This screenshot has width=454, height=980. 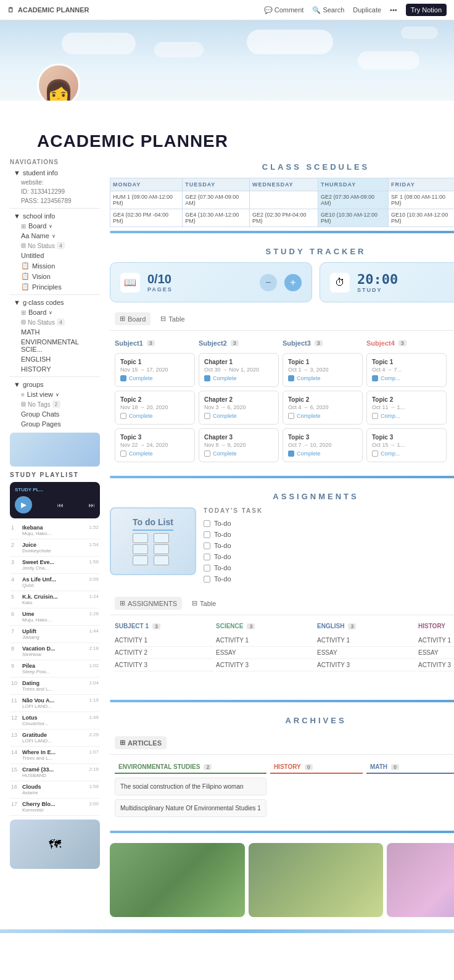 What do you see at coordinates (59, 394) in the screenshot?
I see `list-view-item: ≡ List view ∨` at bounding box center [59, 394].